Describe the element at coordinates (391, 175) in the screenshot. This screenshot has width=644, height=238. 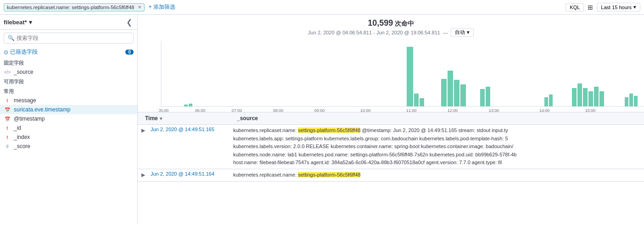
I see `table-row-inner-2: ▶ Jun 2, 2020 @ 14:49:51.164 kubernetes.…` at that location.